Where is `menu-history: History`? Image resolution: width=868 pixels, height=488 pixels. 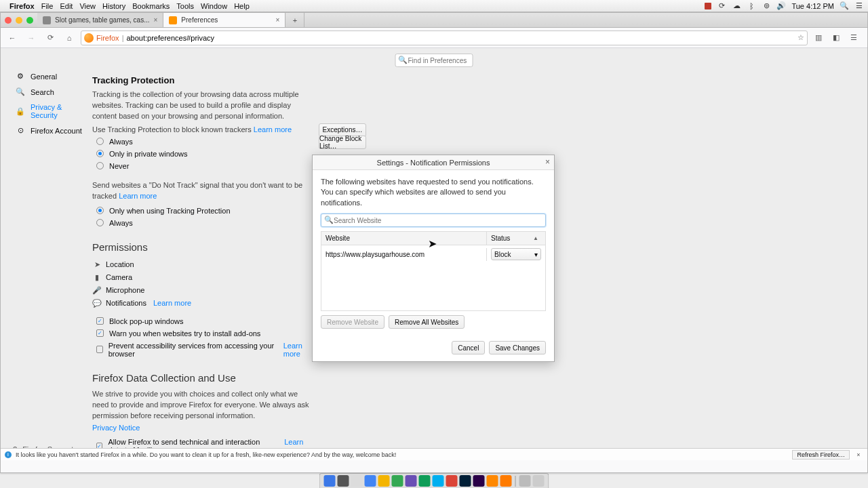 menu-history: History is located at coordinates (114, 6).